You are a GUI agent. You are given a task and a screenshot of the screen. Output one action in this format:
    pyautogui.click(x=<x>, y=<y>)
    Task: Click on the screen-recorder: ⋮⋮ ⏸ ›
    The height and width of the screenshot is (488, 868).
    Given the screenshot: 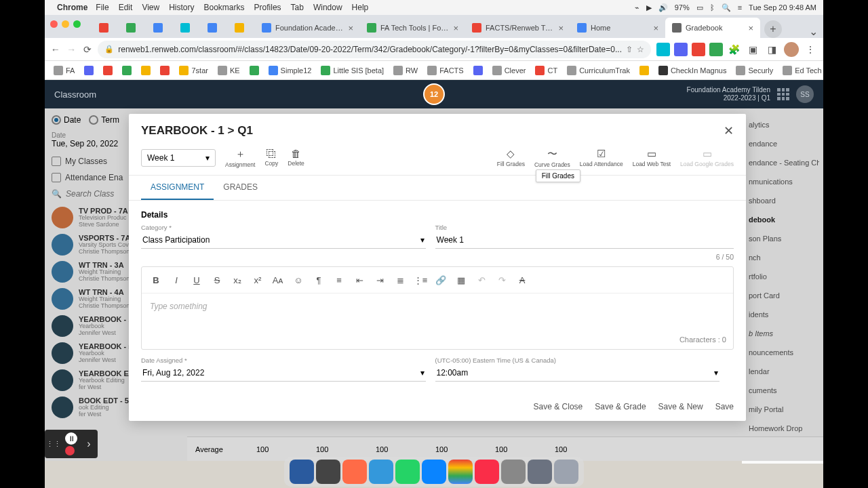 What is the action you would take?
    pyautogui.click(x=71, y=444)
    